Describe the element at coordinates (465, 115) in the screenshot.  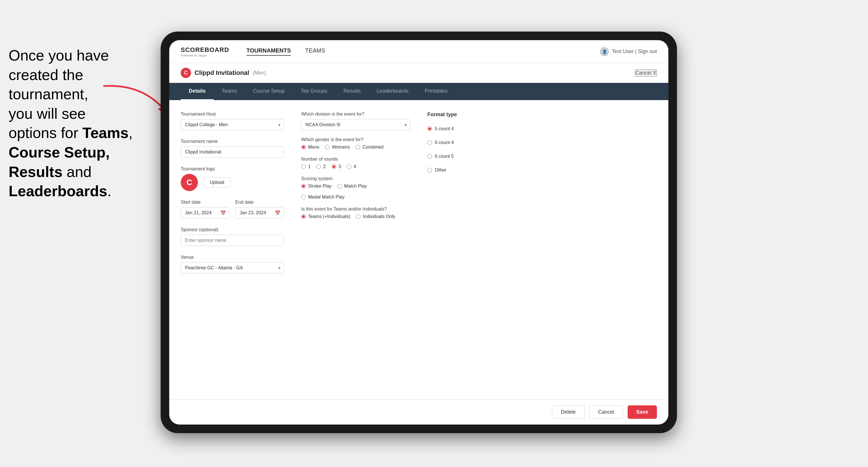
I see `format-type-title: Format type` at that location.